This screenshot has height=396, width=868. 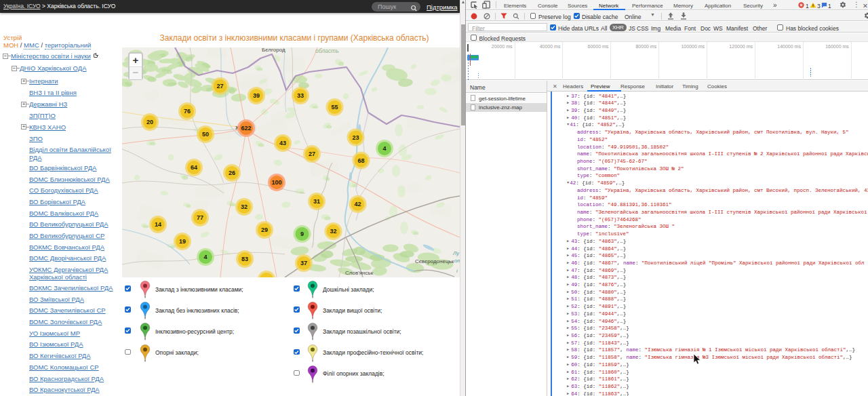 What do you see at coordinates (256, 96) in the screenshot?
I see `svg-text: 39` at bounding box center [256, 96].